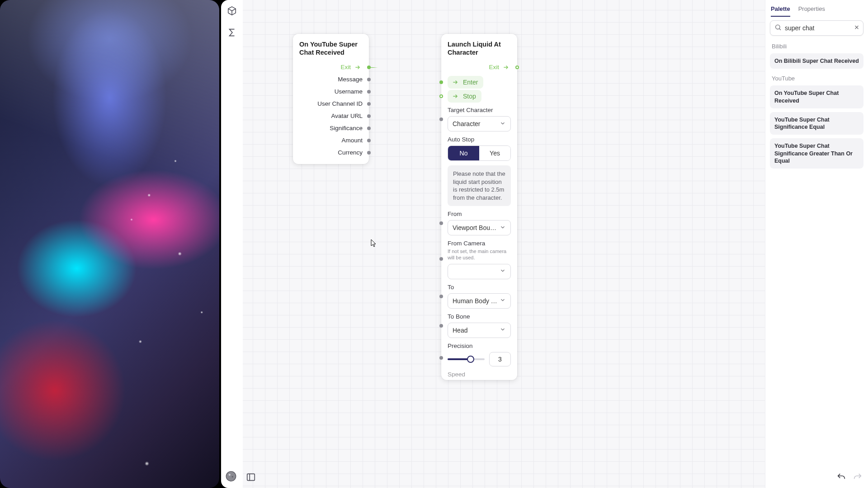 The height and width of the screenshot is (488, 868). Describe the element at coordinates (816, 244) in the screenshot. I see `side-panel: Palette Properties Bilibili On Bilibili …` at that location.